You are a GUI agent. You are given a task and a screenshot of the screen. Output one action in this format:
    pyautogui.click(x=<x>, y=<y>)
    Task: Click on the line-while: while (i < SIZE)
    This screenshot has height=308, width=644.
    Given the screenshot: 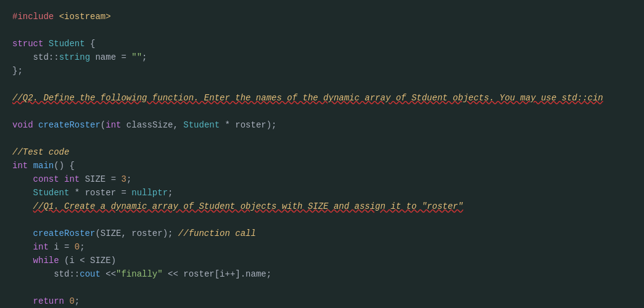 What is the action you would take?
    pyautogui.click(x=322, y=261)
    